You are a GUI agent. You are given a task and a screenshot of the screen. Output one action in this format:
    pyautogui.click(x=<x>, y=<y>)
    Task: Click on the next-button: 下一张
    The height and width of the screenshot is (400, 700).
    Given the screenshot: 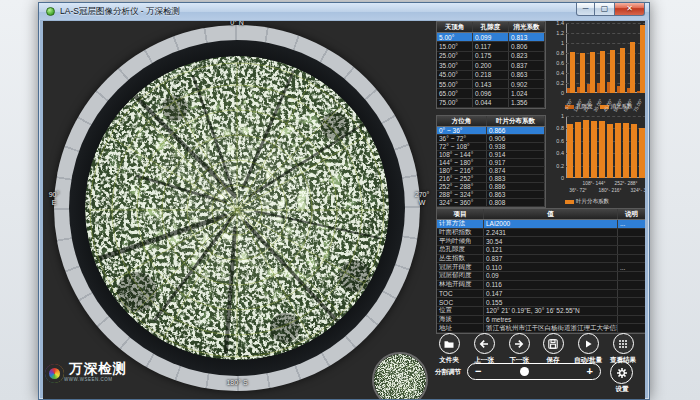 What is the action you would take?
    pyautogui.click(x=519, y=349)
    